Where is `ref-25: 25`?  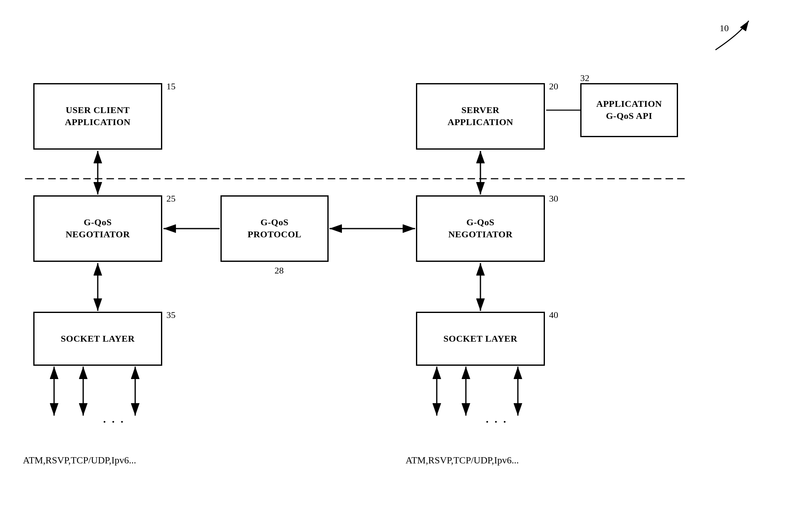 ref-25: 25 is located at coordinates (171, 199).